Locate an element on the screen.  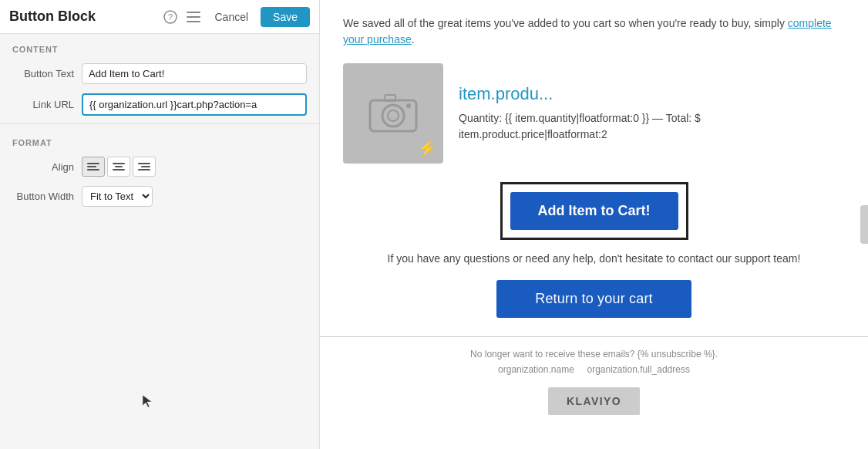
align-left-button is located at coordinates (93, 167).